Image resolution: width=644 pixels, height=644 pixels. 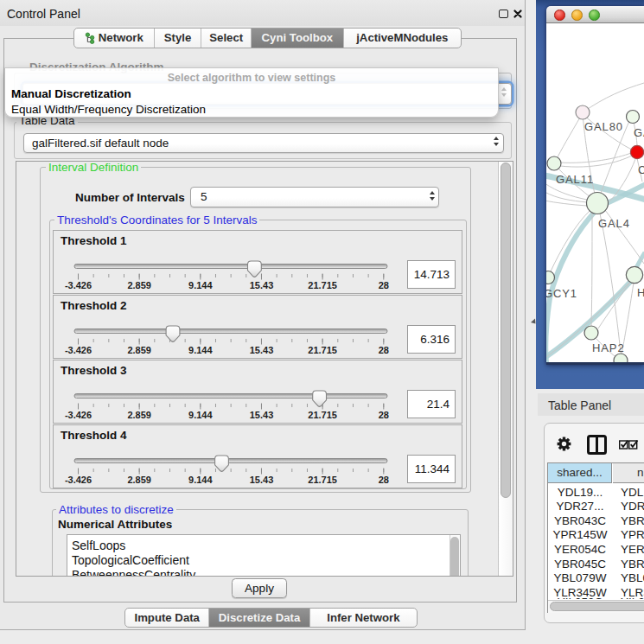 I want to click on svg-text: GAL11, so click(x=575, y=180).